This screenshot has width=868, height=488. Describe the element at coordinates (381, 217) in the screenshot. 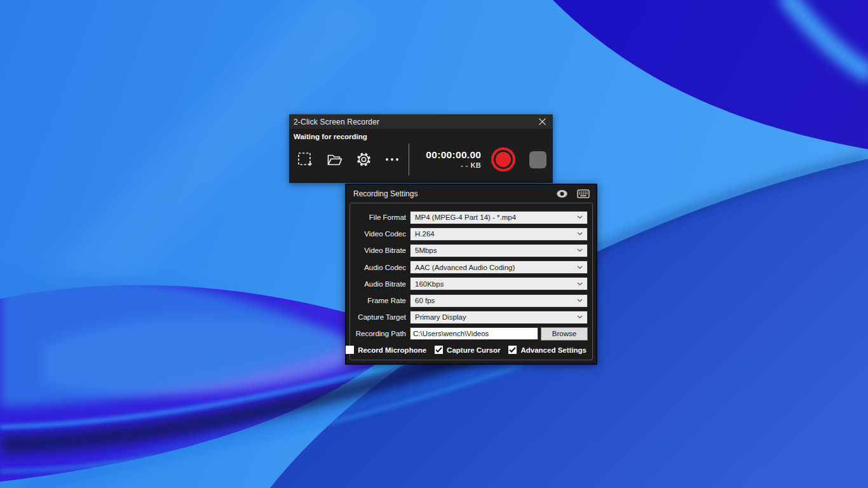

I see `file-format-label: File Format` at that location.